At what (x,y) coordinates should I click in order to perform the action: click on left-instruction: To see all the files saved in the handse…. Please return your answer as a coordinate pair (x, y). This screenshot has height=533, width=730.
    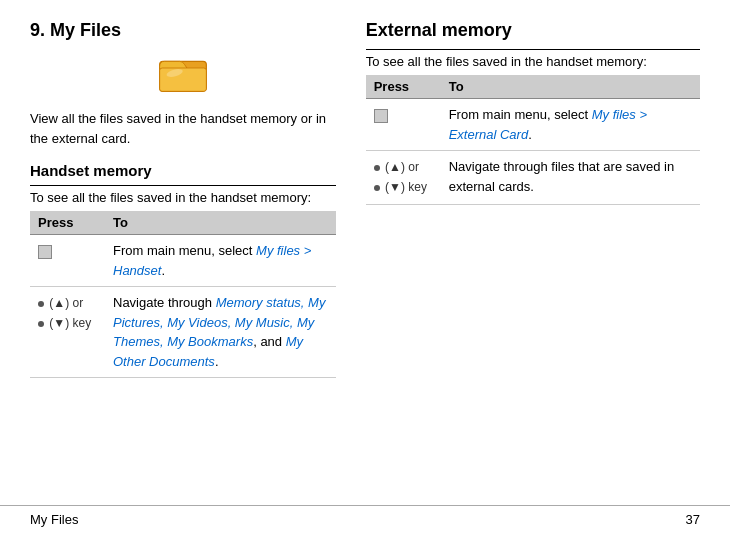
    Looking at the image, I should click on (183, 198).